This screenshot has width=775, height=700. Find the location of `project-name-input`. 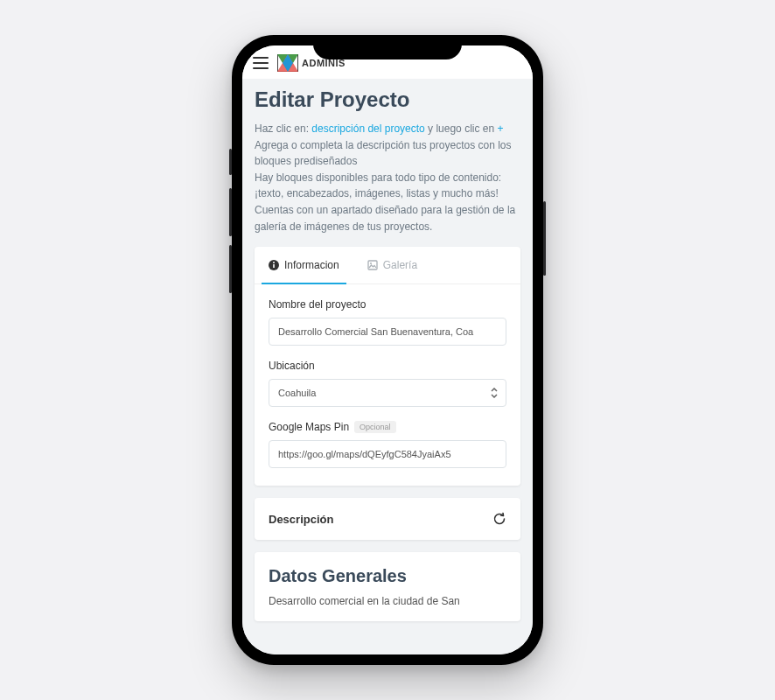

project-name-input is located at coordinates (388, 332).